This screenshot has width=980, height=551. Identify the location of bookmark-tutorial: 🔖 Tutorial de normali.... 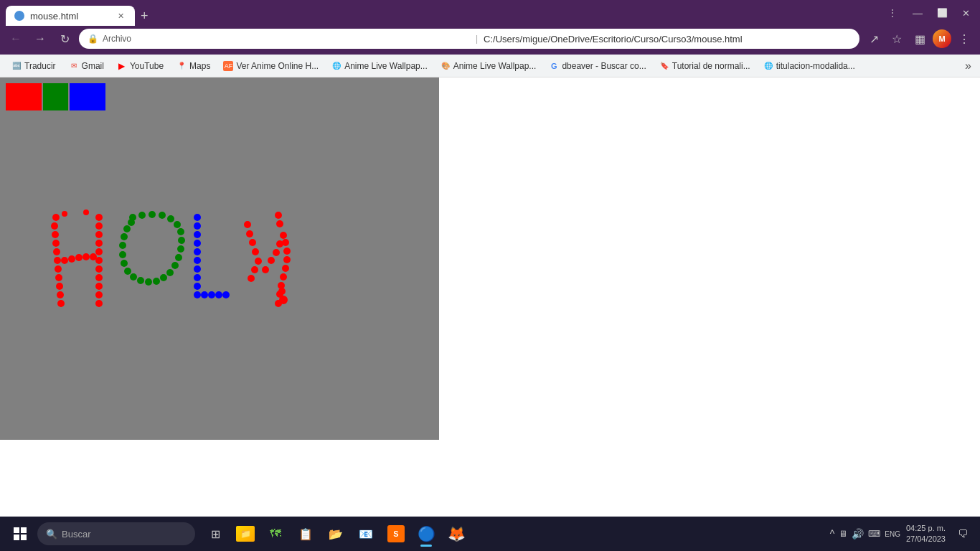
(705, 66).